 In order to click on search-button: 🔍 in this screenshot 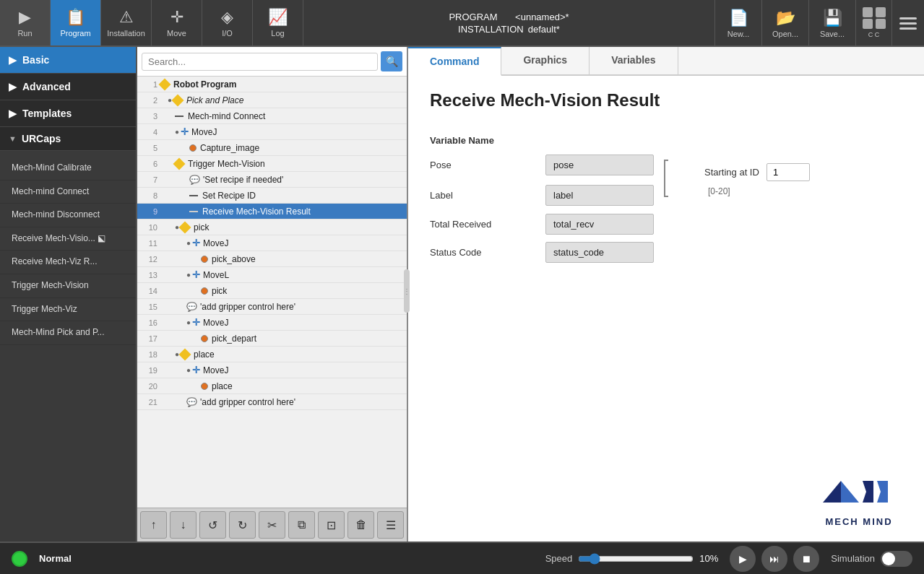, I will do `click(392, 61)`.